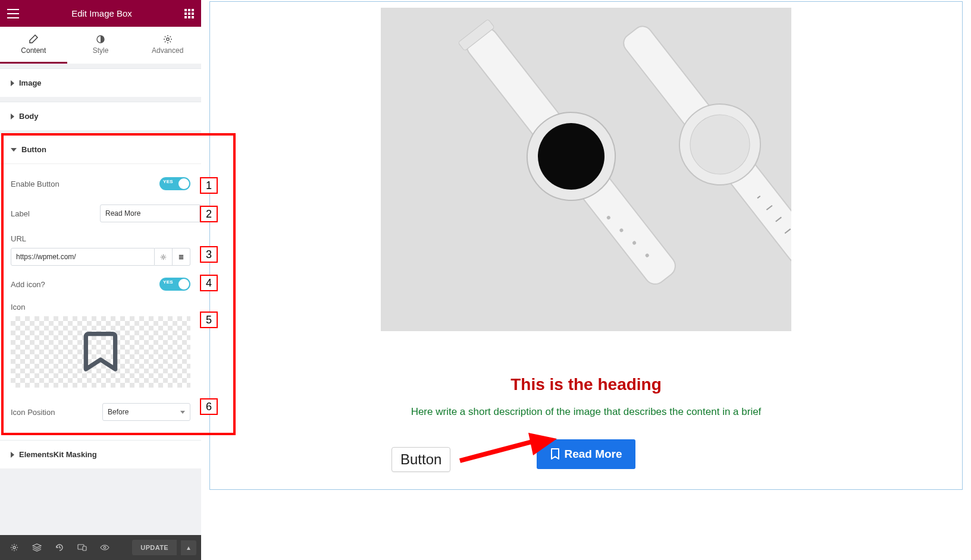  What do you see at coordinates (101, 45) in the screenshot?
I see `tab-style: Style` at bounding box center [101, 45].